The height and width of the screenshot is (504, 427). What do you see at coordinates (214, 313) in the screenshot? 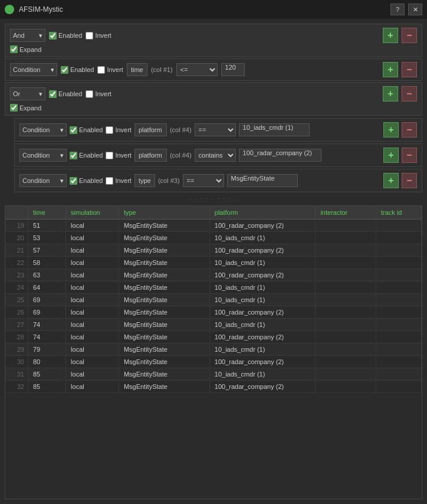
I see `table-row: 26 69 local MsgEntityState 100_radar_com…` at bounding box center [214, 313].